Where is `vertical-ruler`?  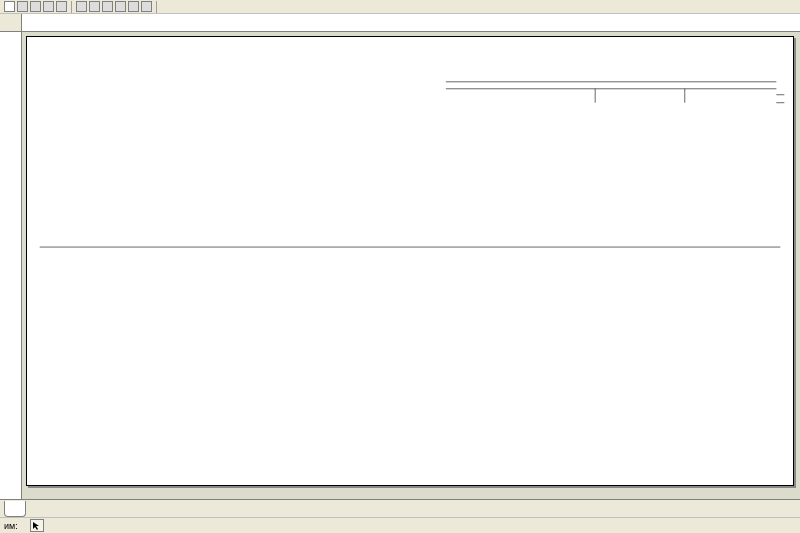 vertical-ruler is located at coordinates (11, 266).